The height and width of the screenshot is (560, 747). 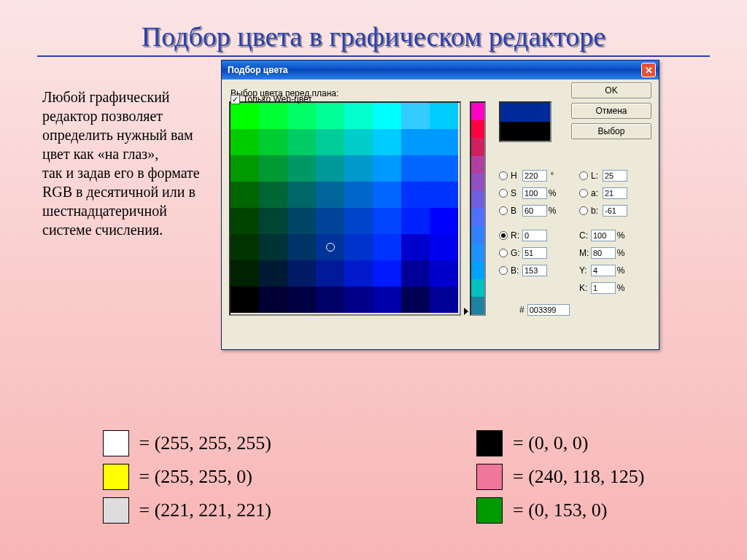 What do you see at coordinates (478, 209) in the screenshot?
I see `hue-strip` at bounding box center [478, 209].